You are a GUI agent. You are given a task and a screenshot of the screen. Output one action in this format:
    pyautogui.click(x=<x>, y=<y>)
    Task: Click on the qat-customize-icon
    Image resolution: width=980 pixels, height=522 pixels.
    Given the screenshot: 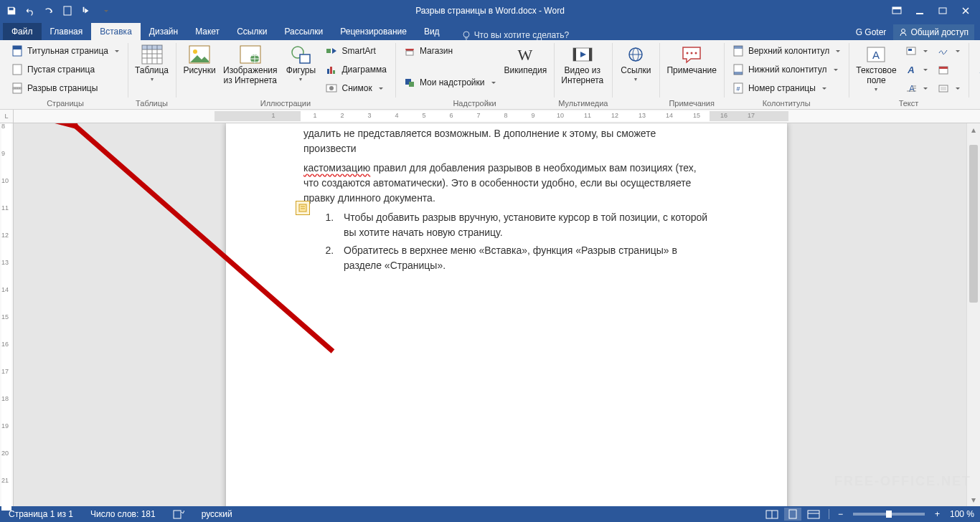 What is the action you would take?
    pyautogui.click(x=105, y=11)
    